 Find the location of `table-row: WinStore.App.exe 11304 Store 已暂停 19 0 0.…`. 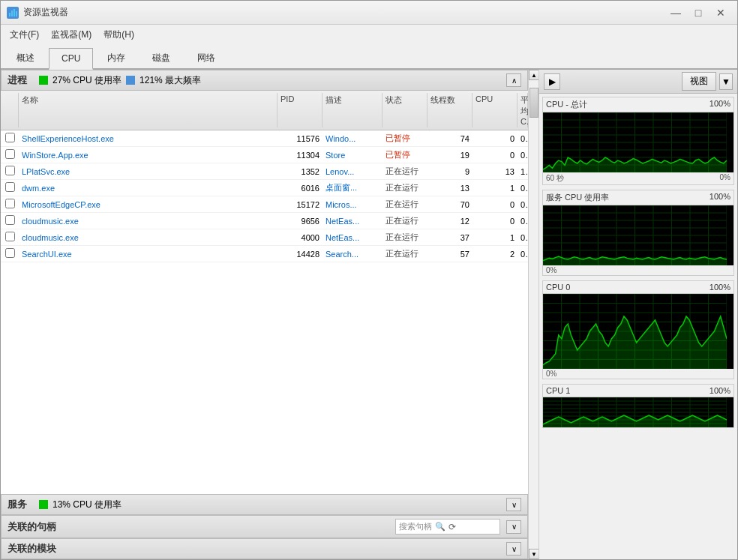

table-row: WinStore.App.exe 11304 Store 已暂停 19 0 0.… is located at coordinates (264, 155).